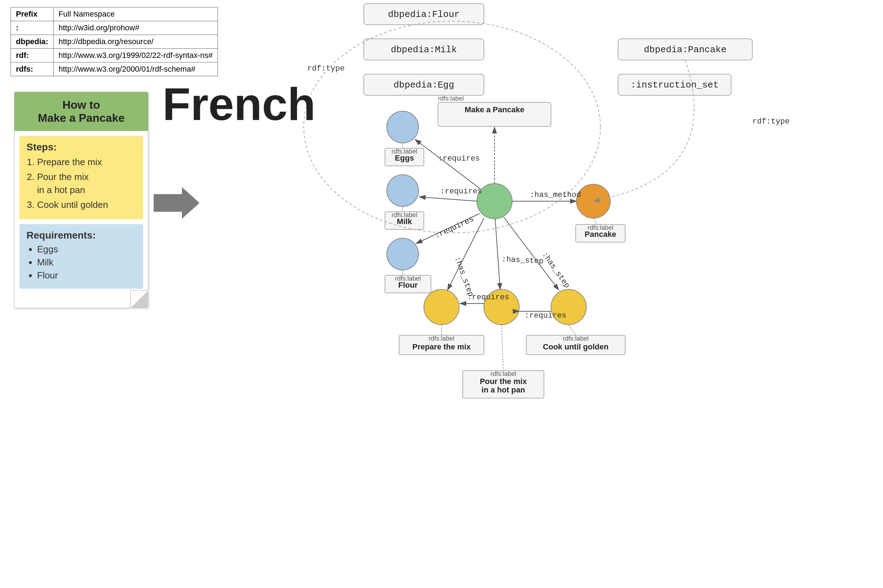 The height and width of the screenshot is (588, 883). I want to click on rdfs-label-make-pancake: rdfs:label, so click(451, 98).